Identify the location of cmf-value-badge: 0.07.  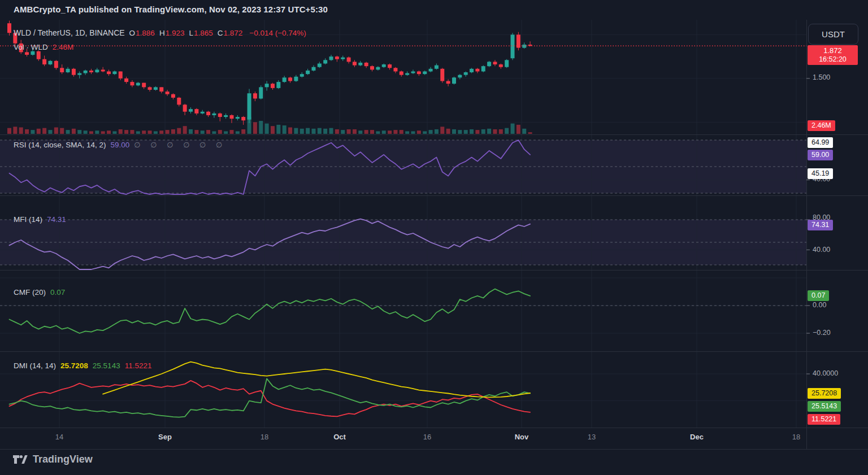
(818, 296).